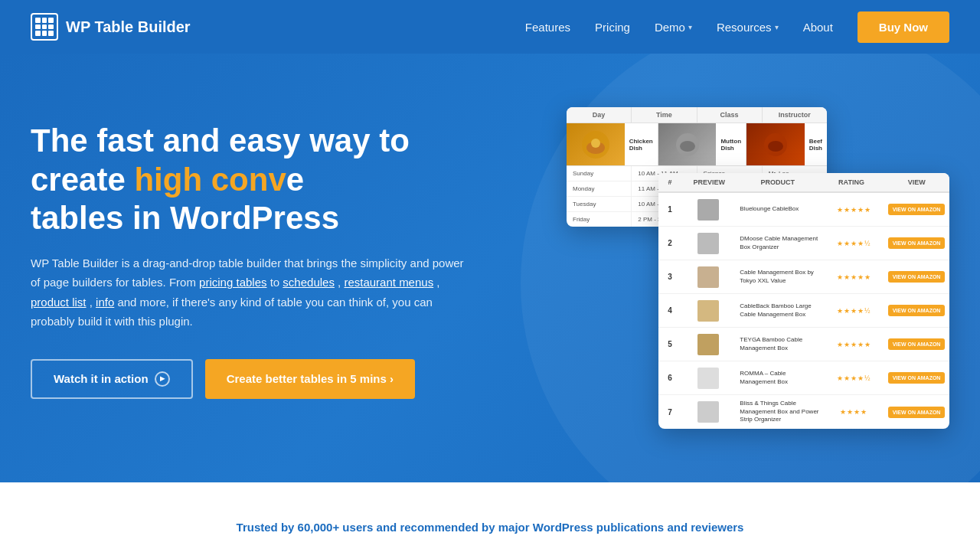  Describe the element at coordinates (804, 210) in the screenshot. I see `table-row: 1 Bluelounge CableBox ★★★★★ VIEW ON AMAZ…` at that location.